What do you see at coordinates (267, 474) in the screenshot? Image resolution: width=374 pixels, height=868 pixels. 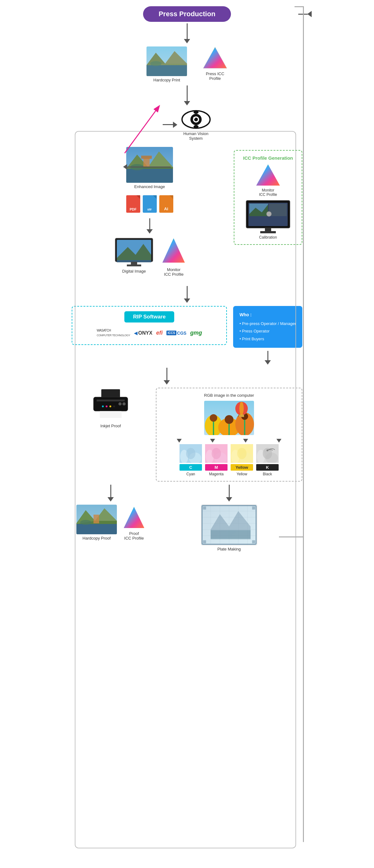 I see `black-name: Black` at bounding box center [267, 474].